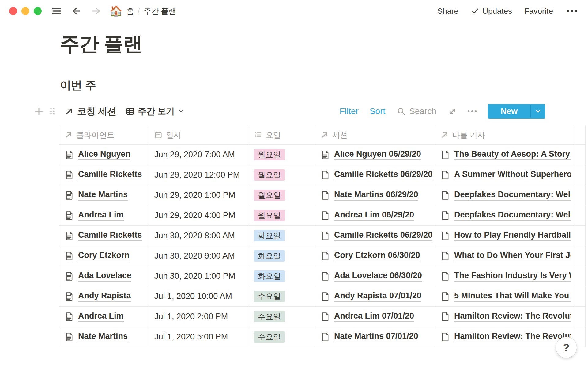  I want to click on datetime-cell: Jun 30, 2020 9:00 AM, so click(198, 256).